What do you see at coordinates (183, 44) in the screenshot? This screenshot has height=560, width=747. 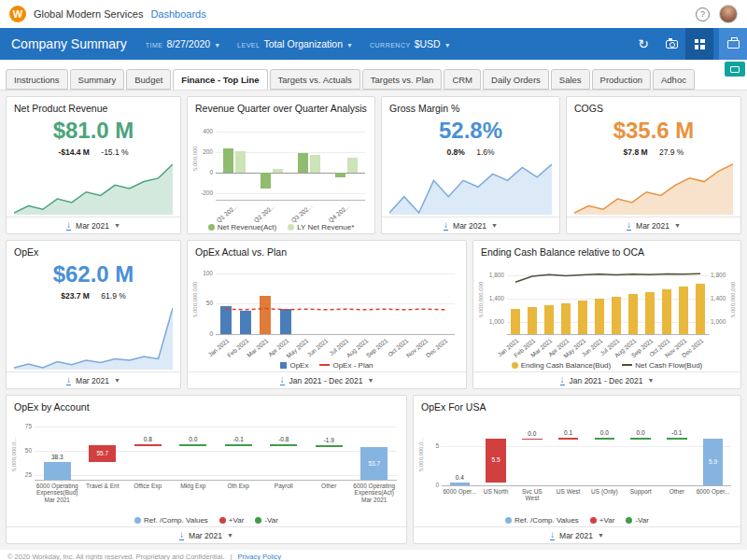 I see `time-filter: TIME 8/27/2020 ▼` at bounding box center [183, 44].